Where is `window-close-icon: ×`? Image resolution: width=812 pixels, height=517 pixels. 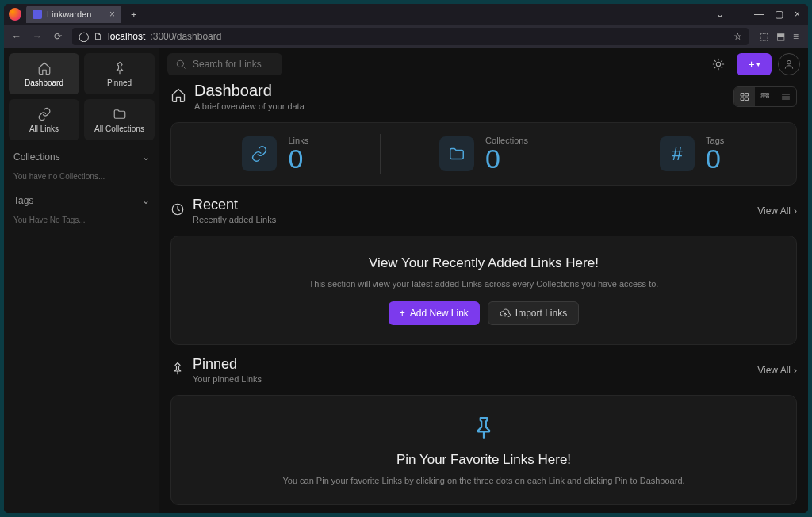
window-close-icon: × is located at coordinates (798, 14).